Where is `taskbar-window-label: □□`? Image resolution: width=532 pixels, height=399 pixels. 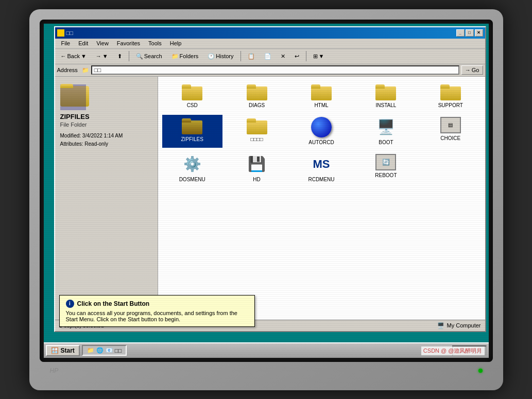 taskbar-window-label: □□ is located at coordinates (118, 351).